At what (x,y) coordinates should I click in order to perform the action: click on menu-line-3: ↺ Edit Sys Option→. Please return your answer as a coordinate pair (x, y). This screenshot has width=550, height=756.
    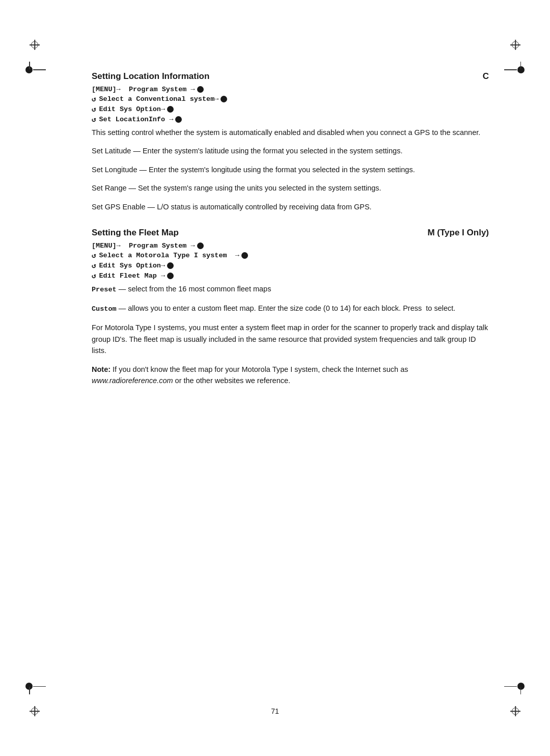
    Looking at the image, I should click on (290, 109).